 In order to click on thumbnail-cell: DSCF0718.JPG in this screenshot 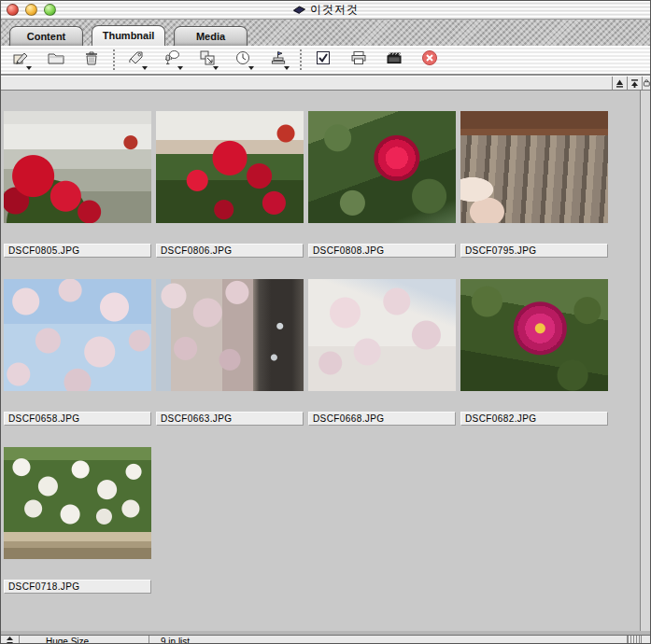, I will do `click(80, 531)`.